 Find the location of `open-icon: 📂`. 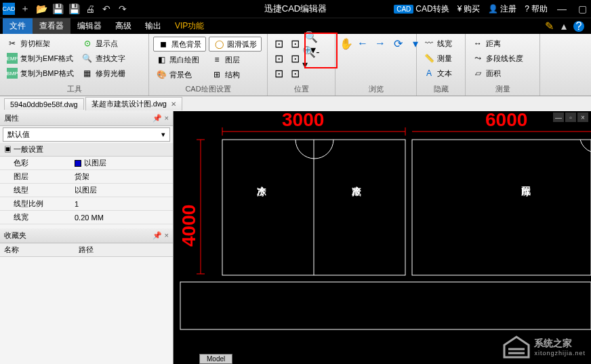

open-icon: 📂 is located at coordinates (41, 9).